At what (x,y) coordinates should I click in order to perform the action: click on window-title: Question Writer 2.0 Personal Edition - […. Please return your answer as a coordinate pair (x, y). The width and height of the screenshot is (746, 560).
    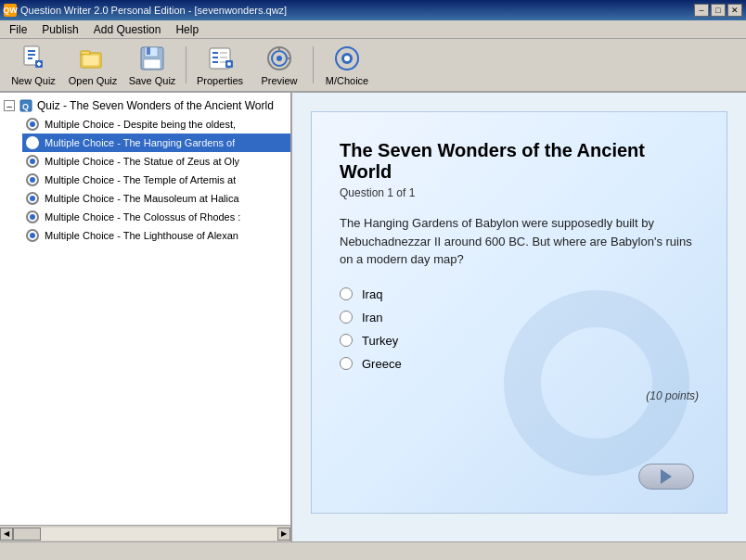
    Looking at the image, I should click on (154, 10).